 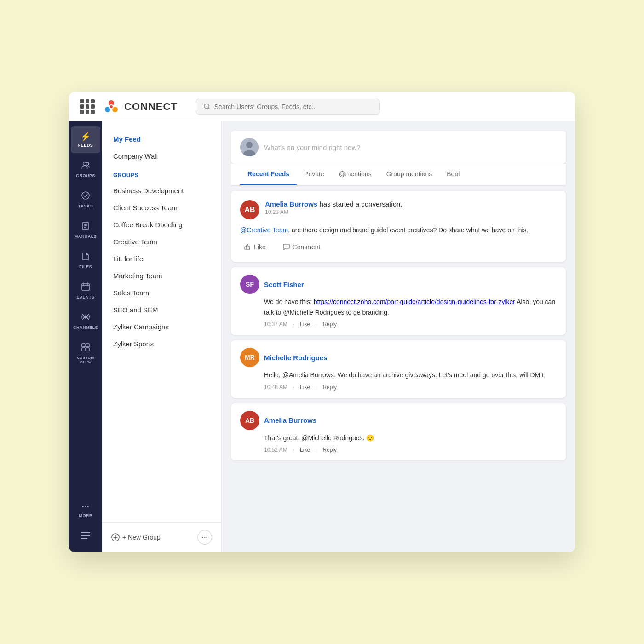 I want to click on sidebar-narrow: ⚡ FEEDS GROUPS, so click(x=86, y=337).